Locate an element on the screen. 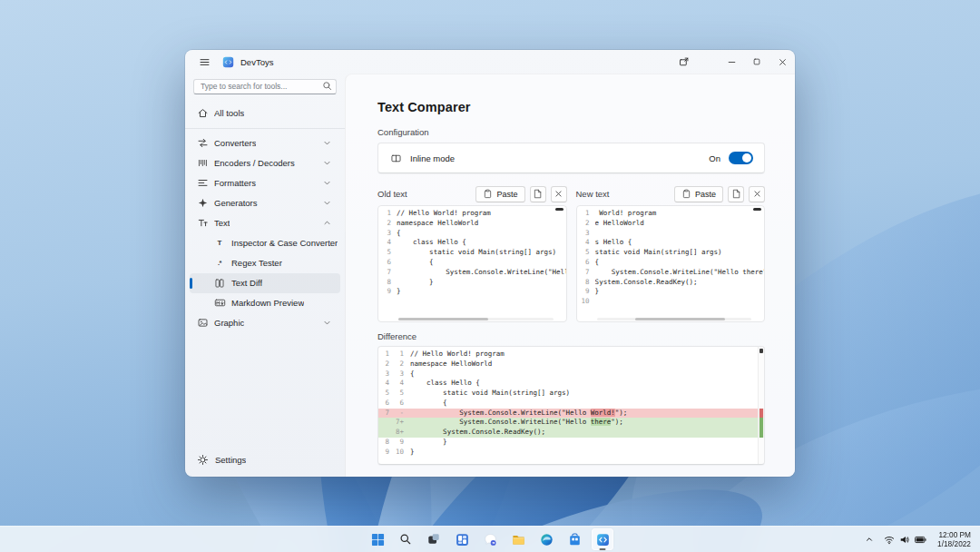  taskbar-store-icon is located at coordinates (574, 539).